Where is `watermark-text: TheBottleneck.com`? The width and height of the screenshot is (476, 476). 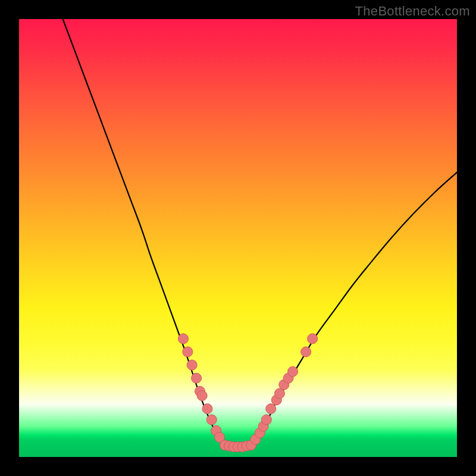
watermark-text: TheBottleneck.com is located at coordinates (413, 11).